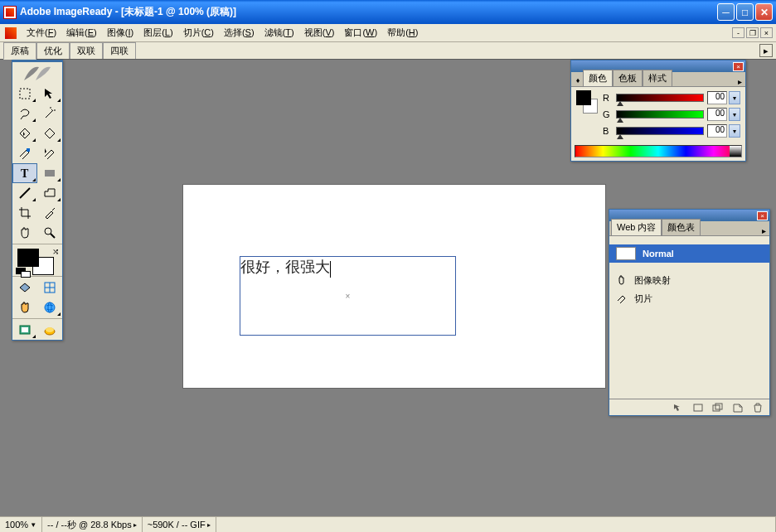 This screenshot has height=532, width=776. Describe the element at coordinates (50, 153) in the screenshot. I see `slice-select-tool` at that location.